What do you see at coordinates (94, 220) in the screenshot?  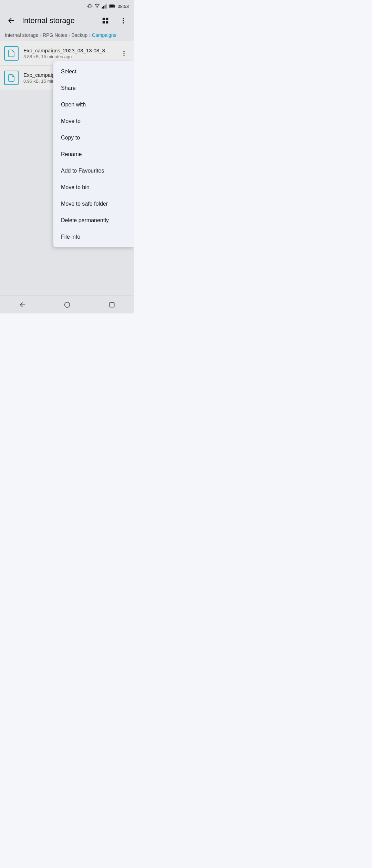 I see `context-menu-delete-permanently: Delete permanently` at bounding box center [94, 220].